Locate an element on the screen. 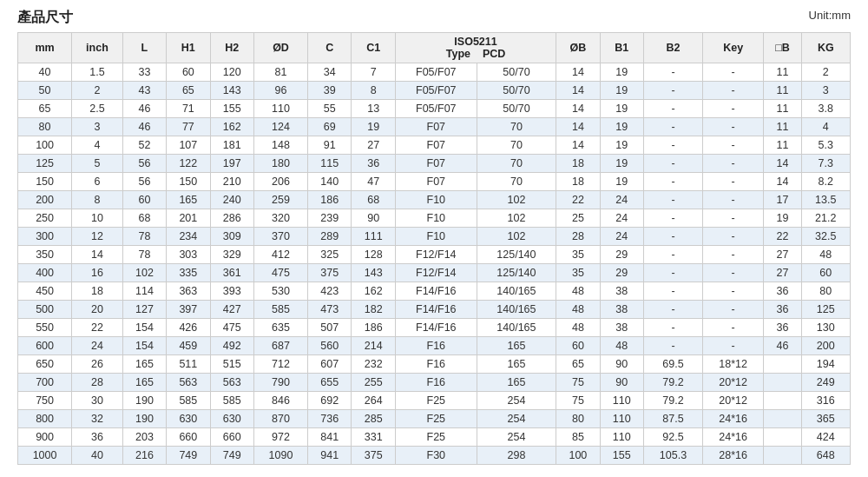 The image size is (868, 477). table-cell: 17 is located at coordinates (783, 200).